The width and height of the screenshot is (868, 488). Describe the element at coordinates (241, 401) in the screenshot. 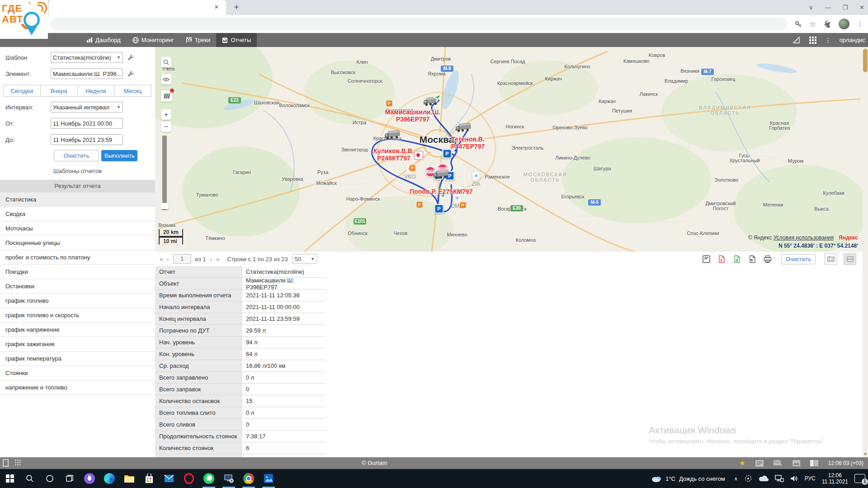

I see `table-row: Количество остановок 15` at that location.